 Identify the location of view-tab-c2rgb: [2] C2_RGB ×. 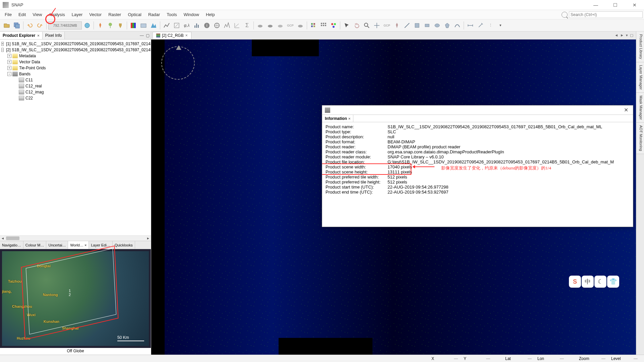
(172, 35).